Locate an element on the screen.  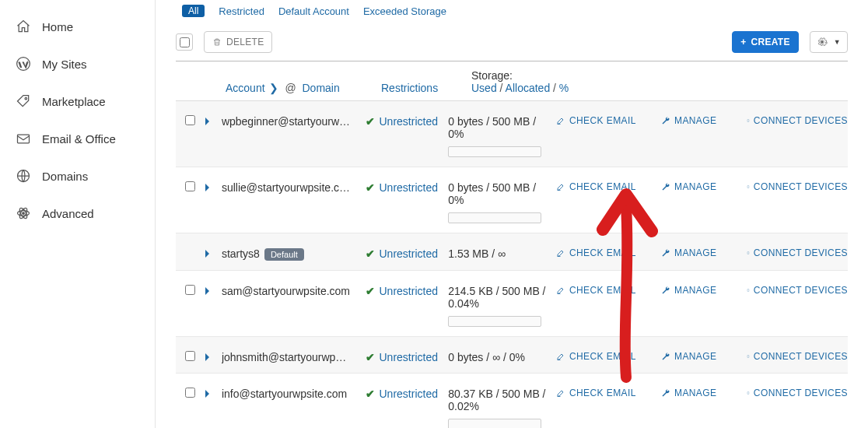
delete-button: DELETE is located at coordinates (238, 42).